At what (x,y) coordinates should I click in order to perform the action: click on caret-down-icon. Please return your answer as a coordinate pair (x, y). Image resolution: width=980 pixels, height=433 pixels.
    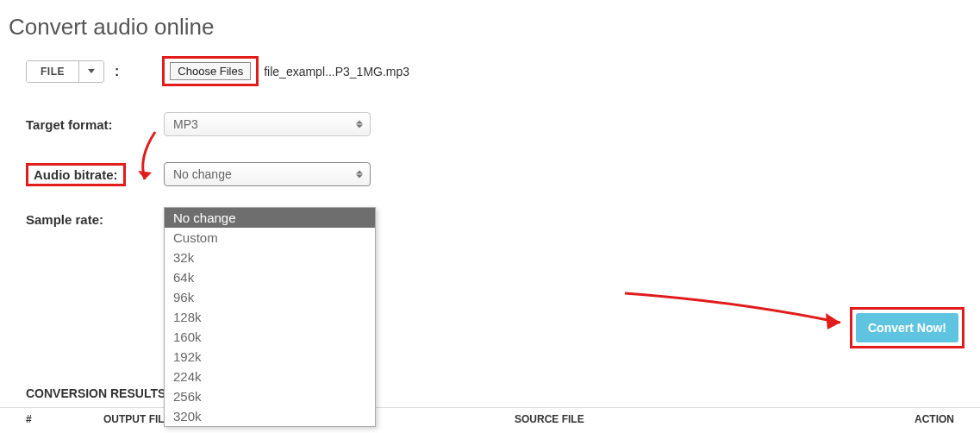
    Looking at the image, I should click on (91, 71).